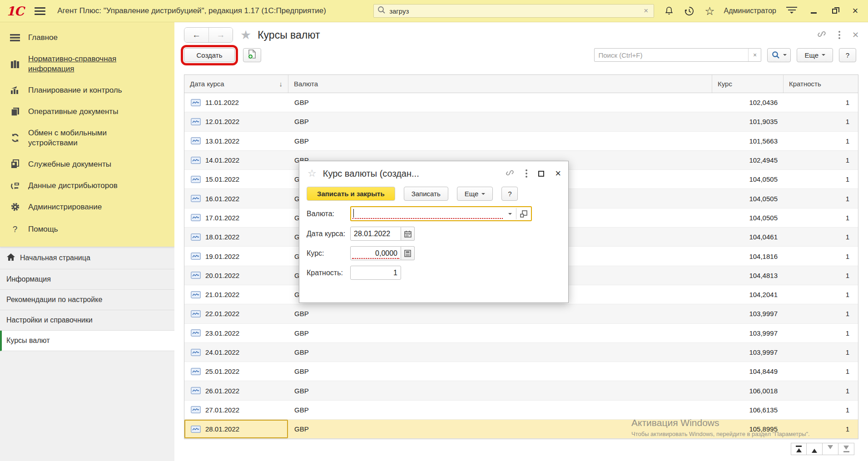  Describe the element at coordinates (748, 122) in the screenshot. I see `cell-rate: 101,9035` at that location.